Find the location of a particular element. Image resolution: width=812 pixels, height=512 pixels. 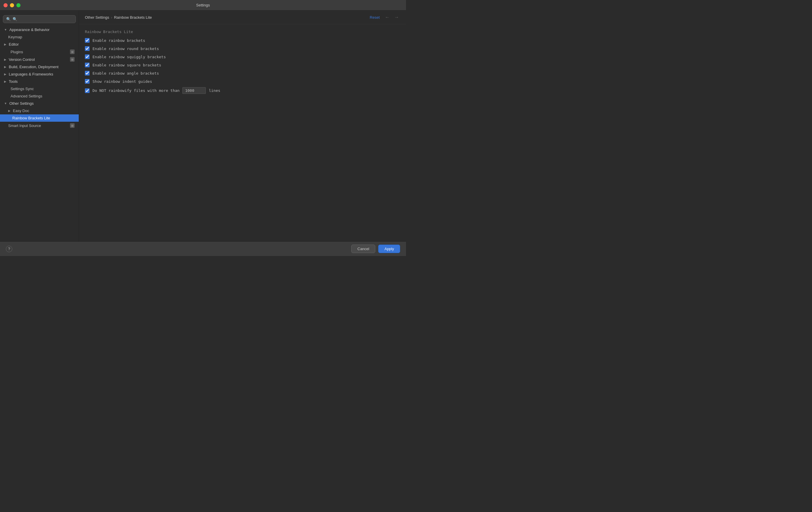

apply-button: Apply is located at coordinates (389, 249).